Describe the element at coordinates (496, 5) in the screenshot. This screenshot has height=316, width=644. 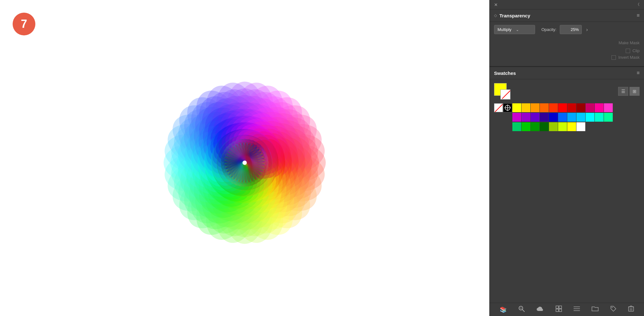
I see `close-button: ✕` at that location.